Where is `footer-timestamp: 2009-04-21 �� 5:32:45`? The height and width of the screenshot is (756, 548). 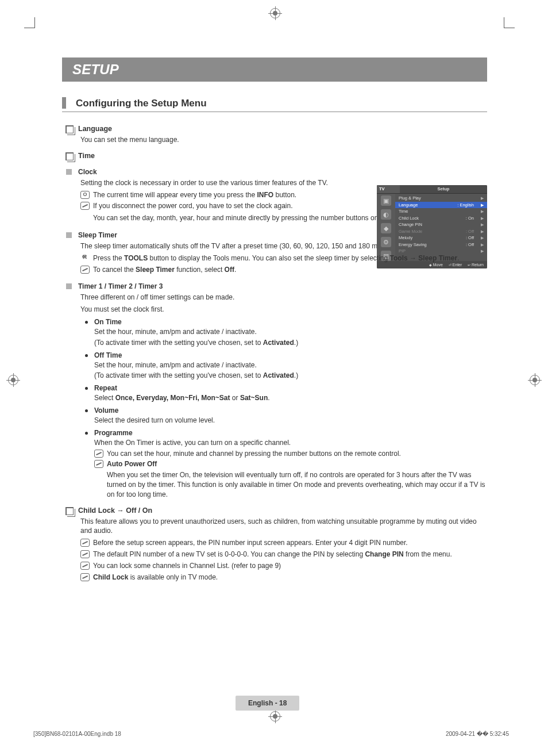 footer-timestamp: 2009-04-21 �� 5:32:45 is located at coordinates (477, 734).